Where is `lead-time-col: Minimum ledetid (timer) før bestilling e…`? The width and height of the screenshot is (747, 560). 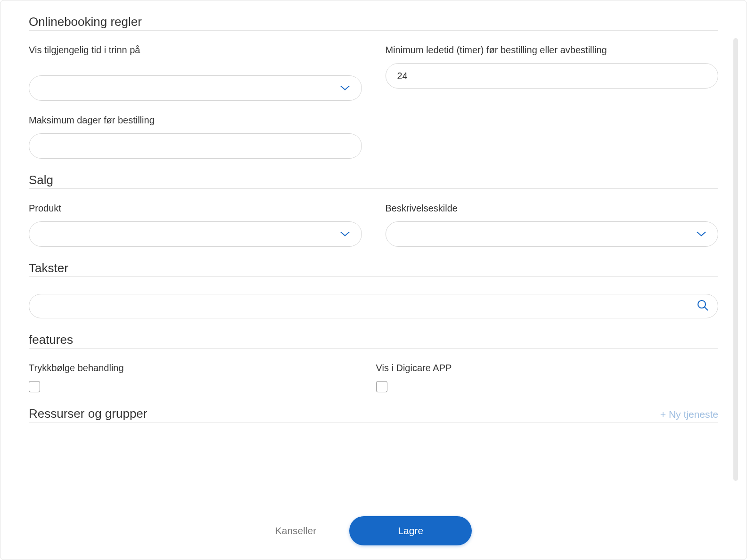
lead-time-col: Minimum ledetid (timer) før bestilling e… is located at coordinates (552, 73).